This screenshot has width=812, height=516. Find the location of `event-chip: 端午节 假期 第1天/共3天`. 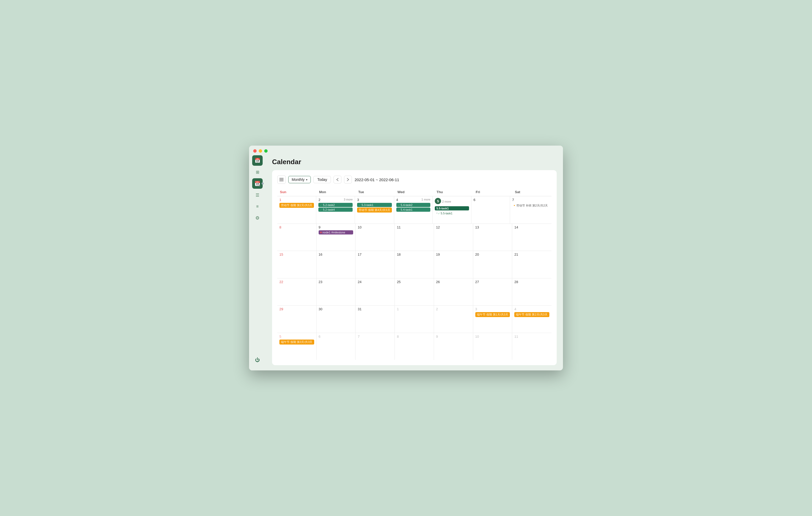

event-chip: 端午节 假期 第1天/共3天 is located at coordinates (493, 315).